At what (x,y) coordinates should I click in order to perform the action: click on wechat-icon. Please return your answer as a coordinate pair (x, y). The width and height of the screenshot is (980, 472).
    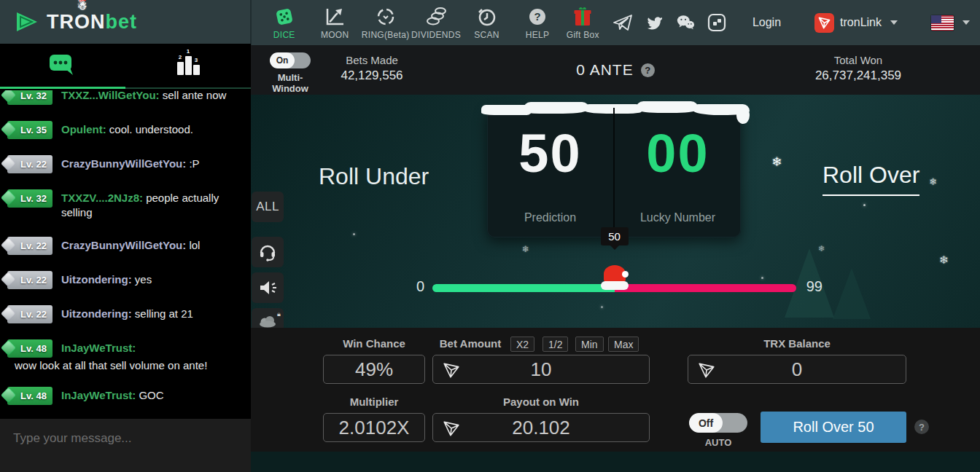
    Looking at the image, I should click on (685, 23).